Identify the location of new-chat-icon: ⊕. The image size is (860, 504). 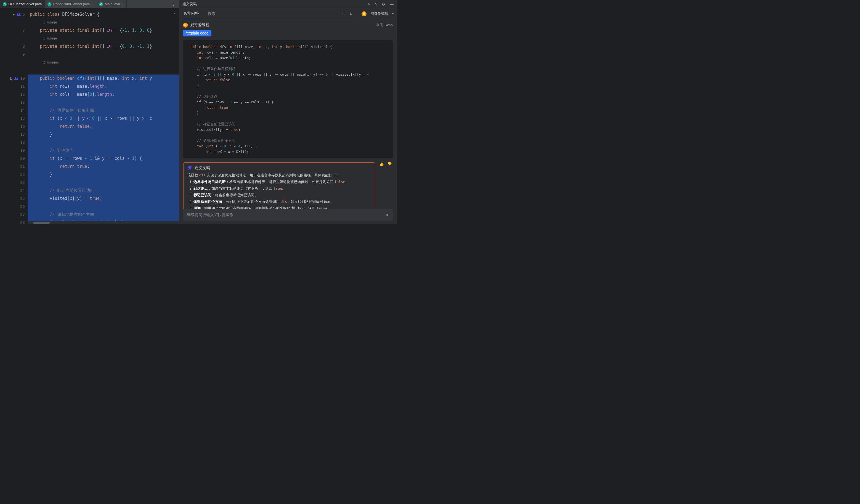
(344, 14).